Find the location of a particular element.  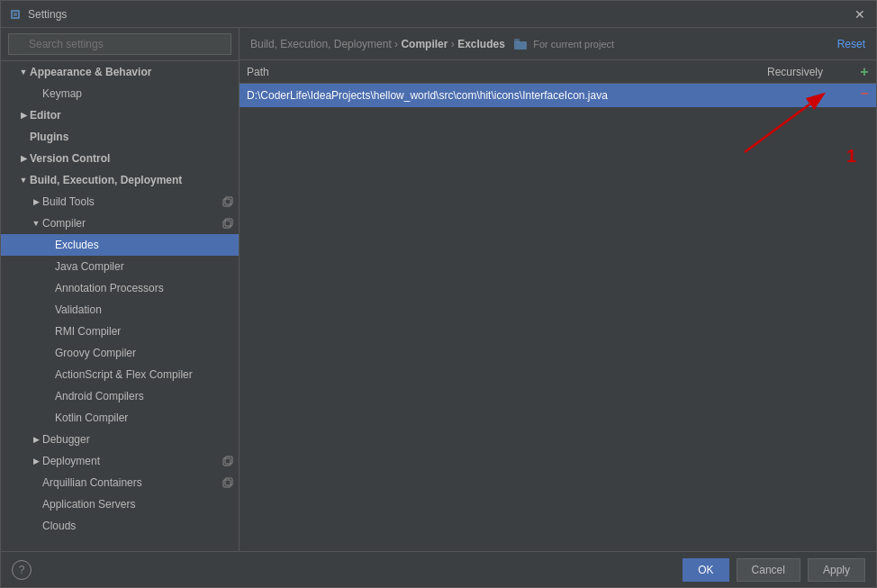

tree-arrow-rmi-compiler is located at coordinates (49, 331).